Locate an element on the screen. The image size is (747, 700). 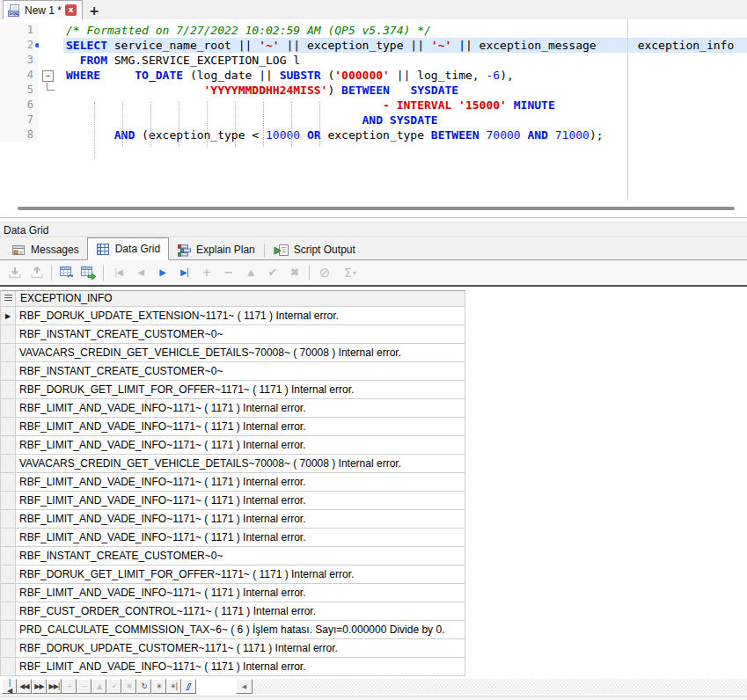
scroll-left-button: ◀ is located at coordinates (245, 686).